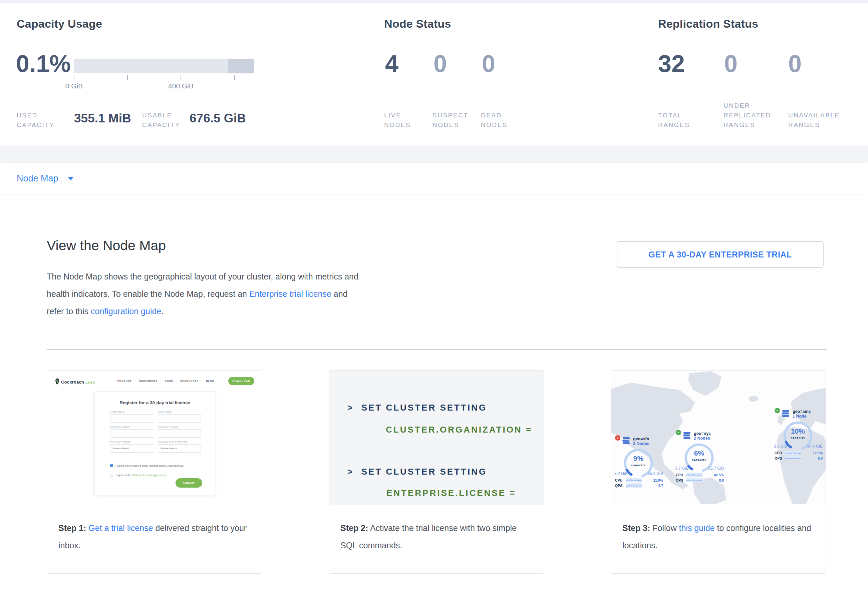 This screenshot has width=868, height=593. What do you see at coordinates (71, 178) in the screenshot?
I see `chevron-down-icon` at bounding box center [71, 178].